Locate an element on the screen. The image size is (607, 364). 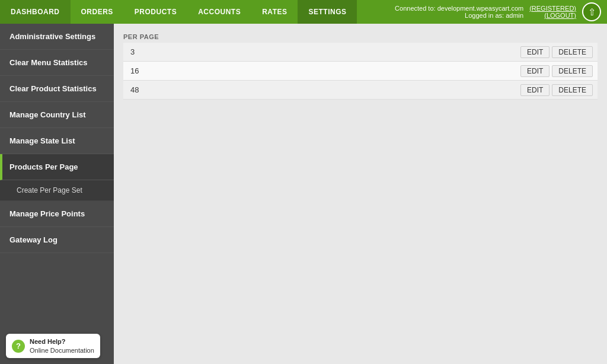
sidebar-item-manage-price-points: Manage Price Points is located at coordinates (57, 214).